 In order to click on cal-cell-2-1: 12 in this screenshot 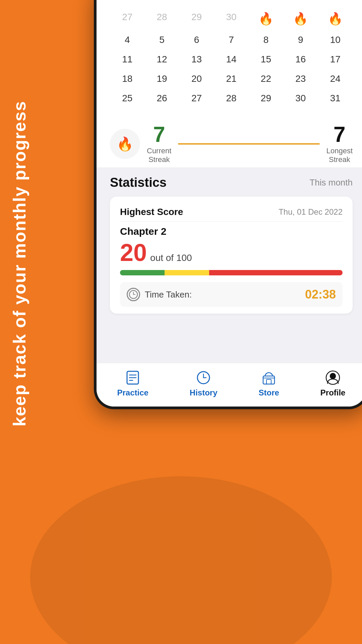, I will do `click(162, 59)`.